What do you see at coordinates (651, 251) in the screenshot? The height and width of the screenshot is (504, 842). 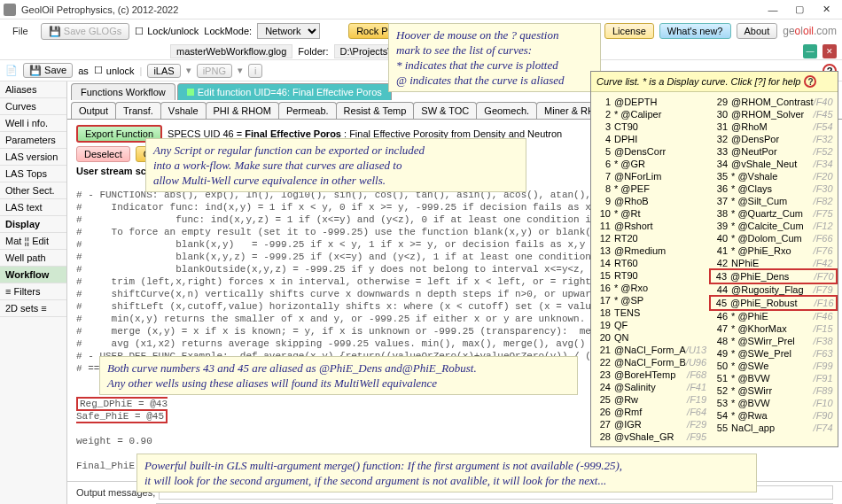 I see `curve-row-13: 13 @Rmedium` at bounding box center [651, 251].